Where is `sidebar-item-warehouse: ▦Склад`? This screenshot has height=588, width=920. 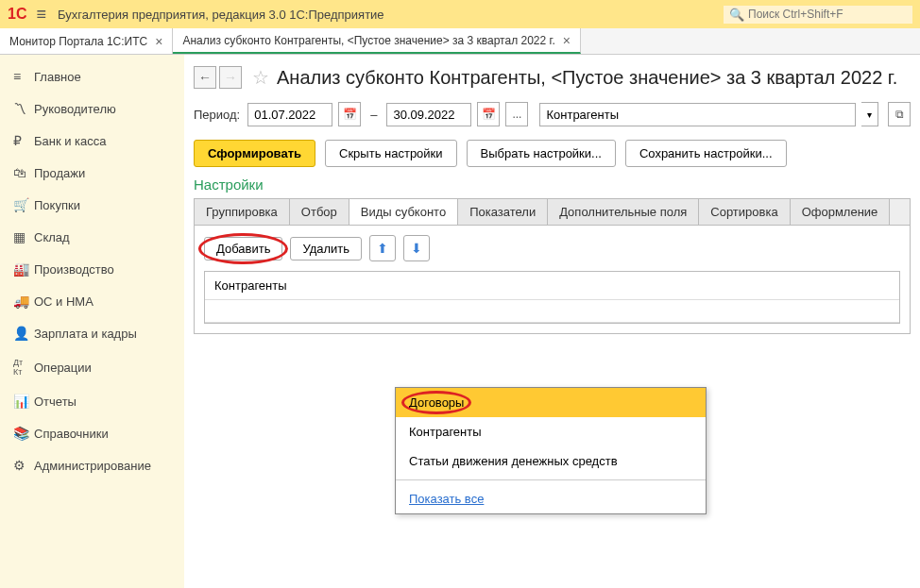
sidebar-item-warehouse: ▦Склад is located at coordinates (93, 237).